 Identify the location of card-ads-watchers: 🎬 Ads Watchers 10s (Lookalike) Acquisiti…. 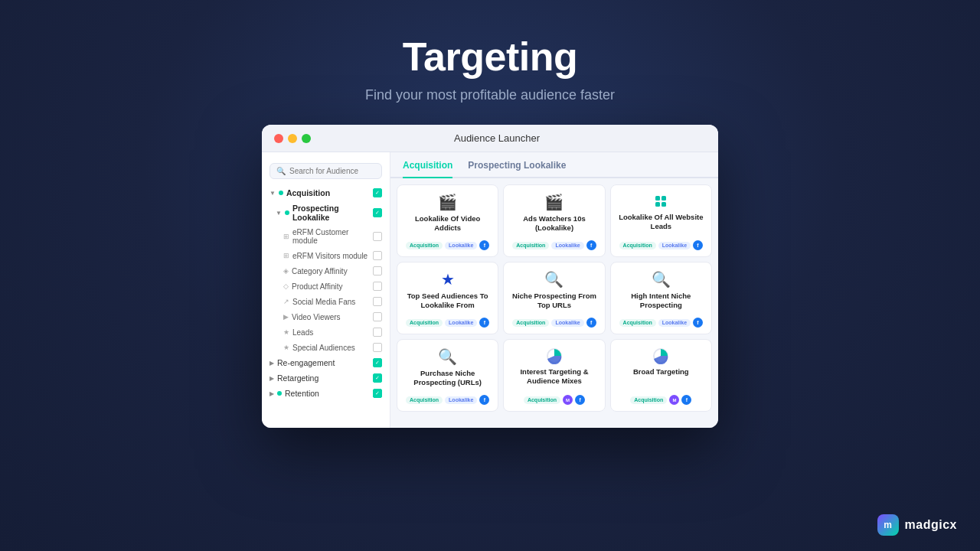
(554, 220).